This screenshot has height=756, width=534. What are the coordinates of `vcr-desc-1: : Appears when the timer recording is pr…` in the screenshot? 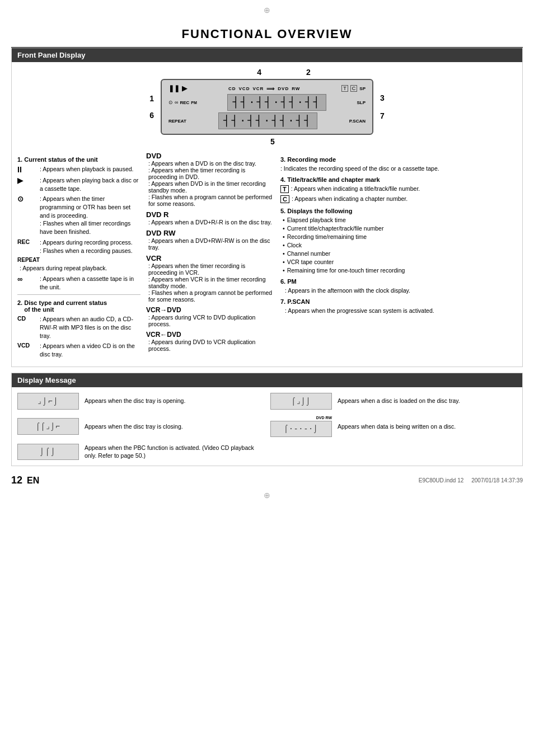 It's located at (212, 269).